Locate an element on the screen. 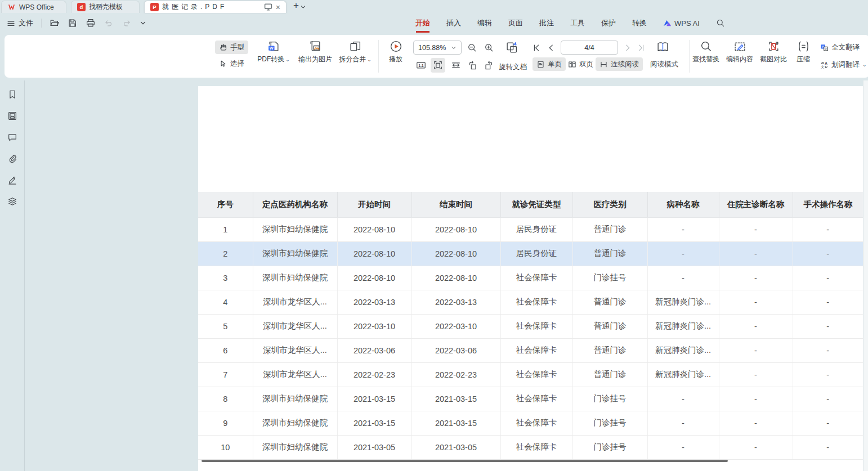 Image resolution: width=868 pixels, height=471 pixels. page-number-input is located at coordinates (589, 47).